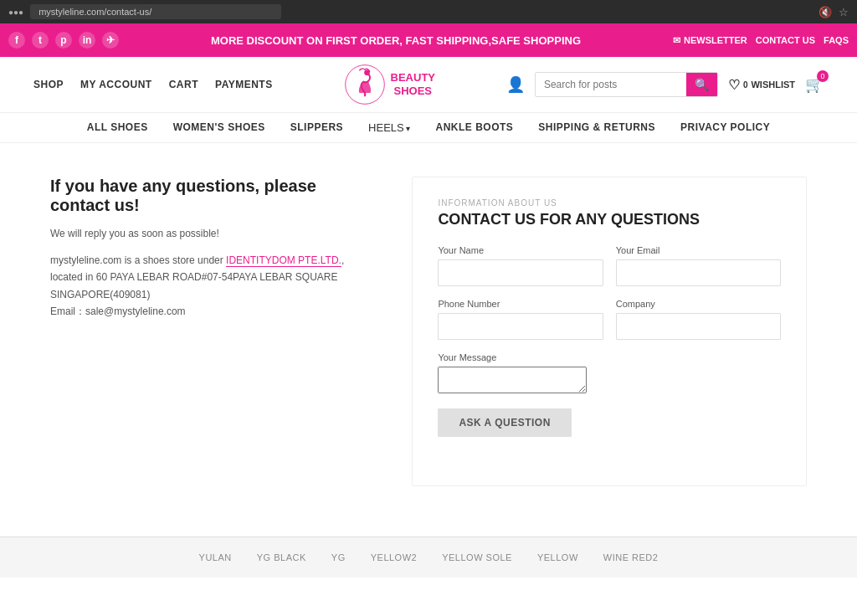 Image resolution: width=857 pixels, height=616 pixels. What do you see at coordinates (609, 203) in the screenshot?
I see `form-info-label: INFORMATION ABOUT US` at bounding box center [609, 203].